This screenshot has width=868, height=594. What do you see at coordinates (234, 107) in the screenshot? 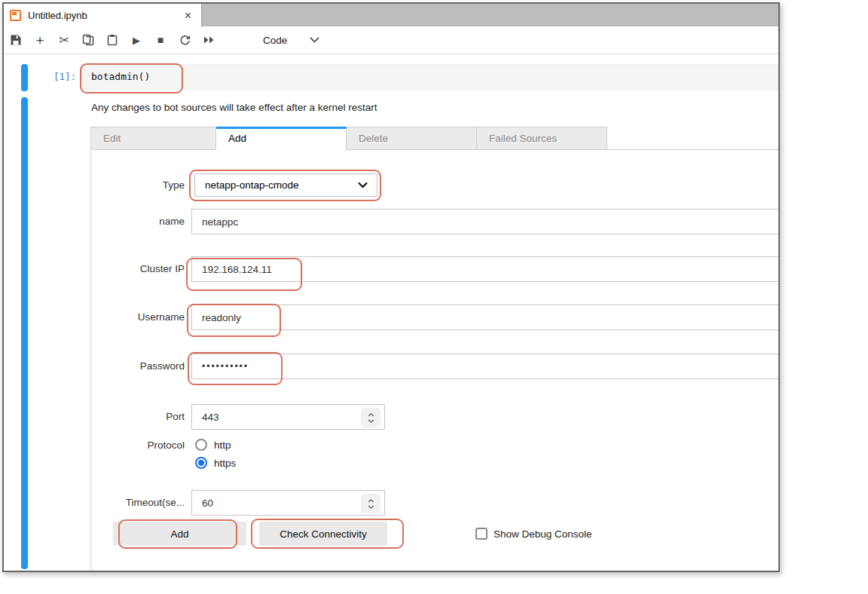
I see `output-message: Any changes to bot sources will take eff…` at bounding box center [234, 107].